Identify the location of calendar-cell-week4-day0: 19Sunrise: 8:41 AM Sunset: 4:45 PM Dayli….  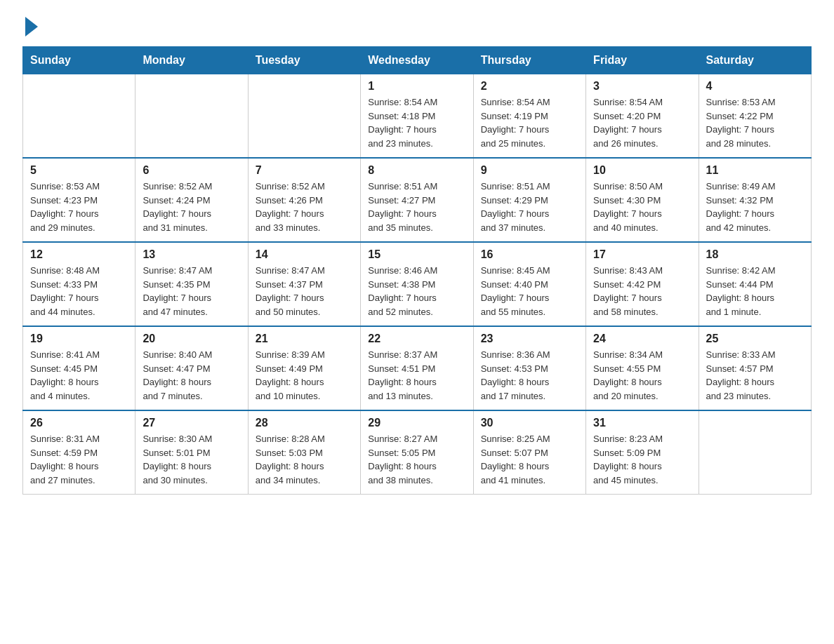
(79, 368).